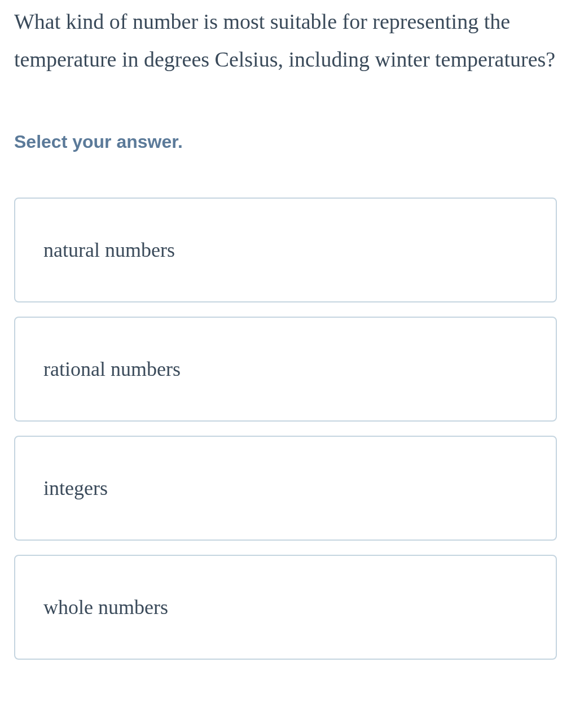 The height and width of the screenshot is (728, 571). What do you see at coordinates (286, 250) in the screenshot?
I see `option-natural-numbers: natural numbers` at bounding box center [286, 250].